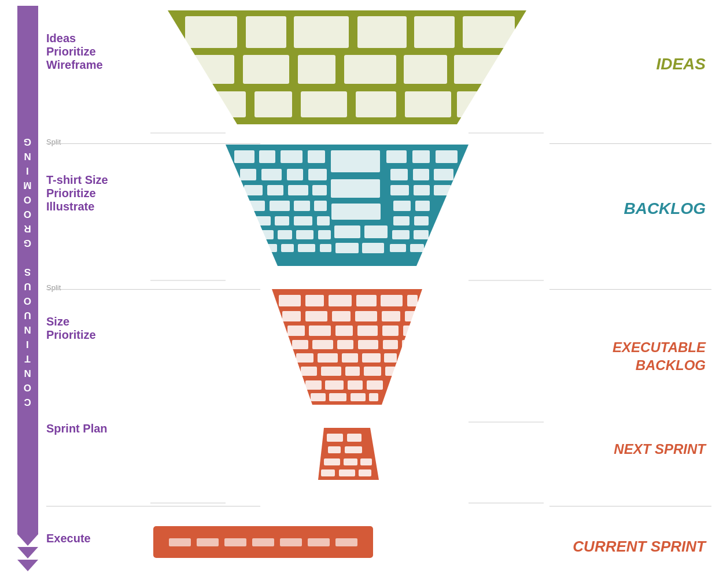 Image resolution: width=723 pixels, height=588 pixels. I want to click on exec-backlog-label-line1: Size, so click(71, 321).